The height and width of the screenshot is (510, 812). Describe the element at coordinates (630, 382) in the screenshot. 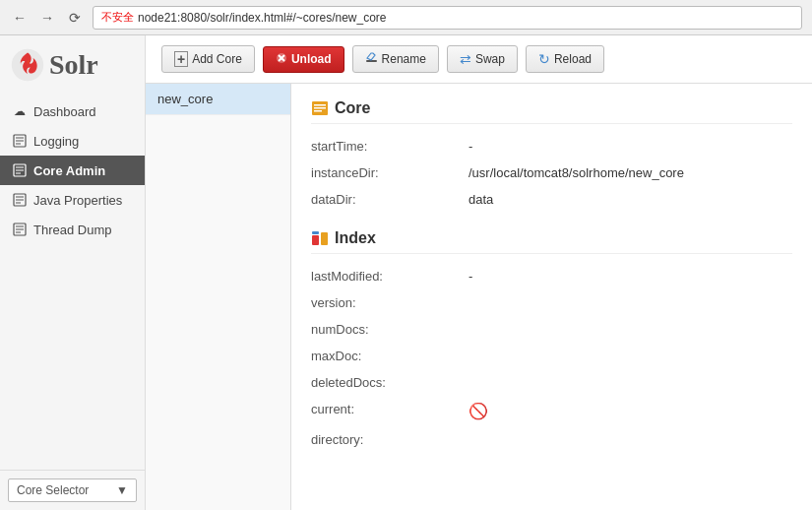

I see `deleteddocs-value` at that location.